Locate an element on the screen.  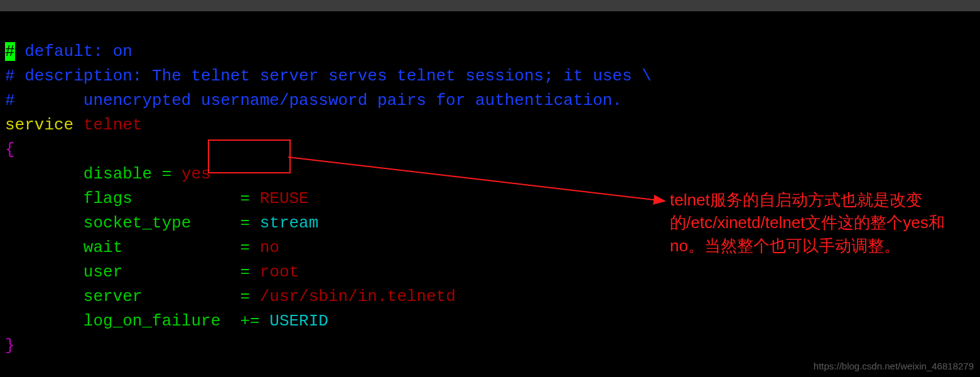
comment-line-1: # default: on is located at coordinates (69, 52).